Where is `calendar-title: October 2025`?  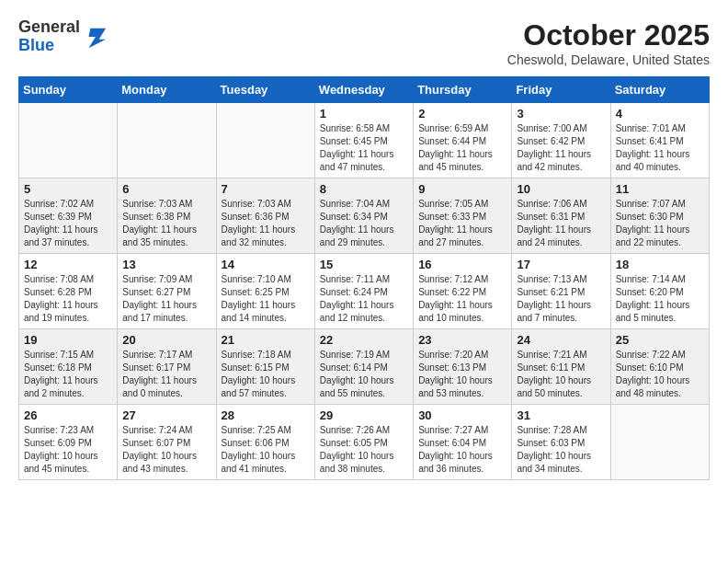
calendar-title: October 2025 is located at coordinates (609, 35).